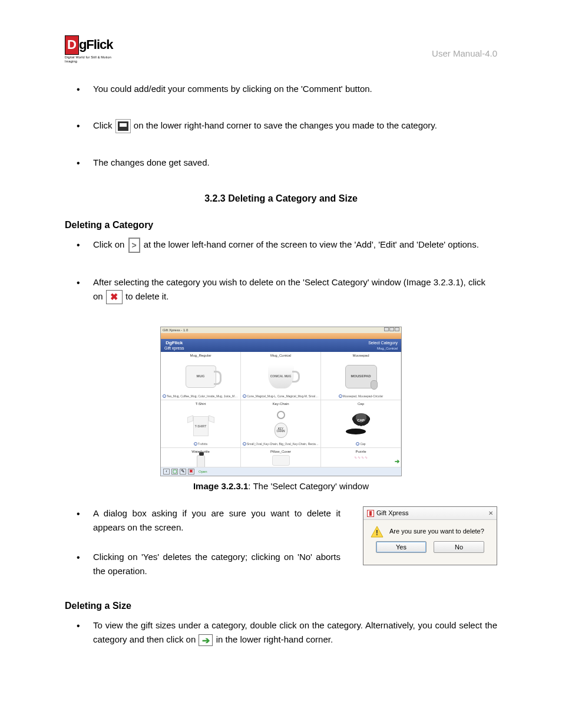  Describe the element at coordinates (209, 521) in the screenshot. I see `bullet-dialog-appears: A dialog box asking if you are sure you …` at that location.